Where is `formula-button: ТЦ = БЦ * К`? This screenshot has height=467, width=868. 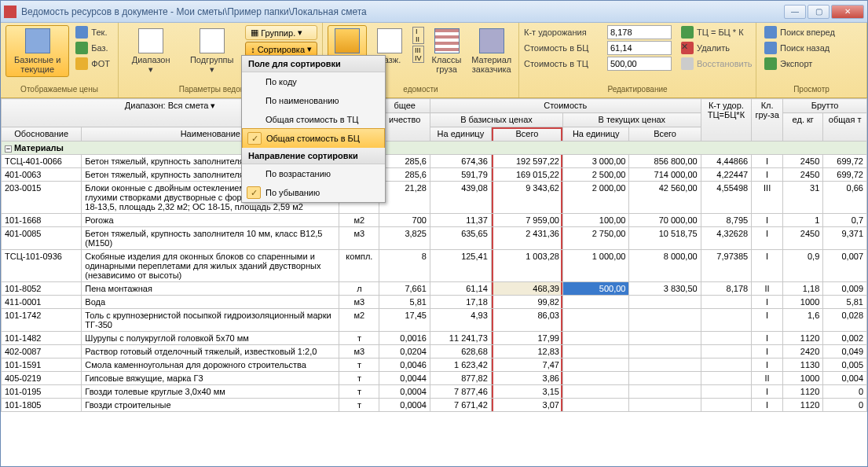 formula-button: ТЦ = БЦ * К is located at coordinates (716, 32).